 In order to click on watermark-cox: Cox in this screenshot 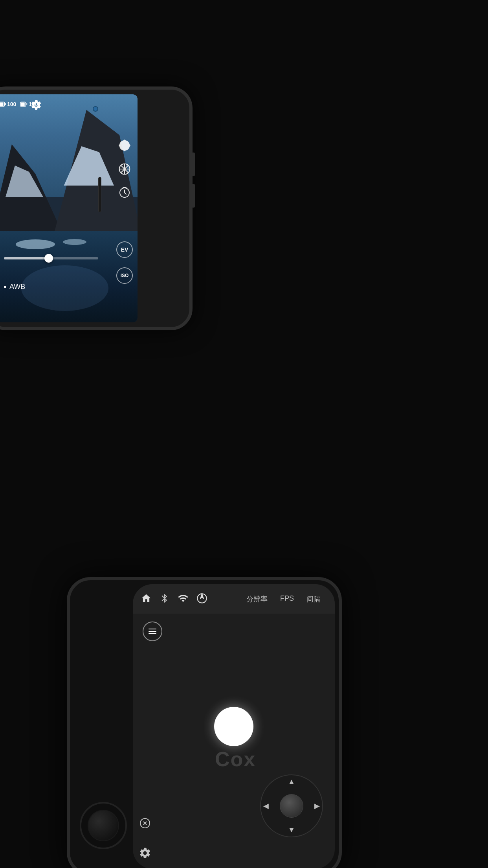, I will do `click(235, 759)`.